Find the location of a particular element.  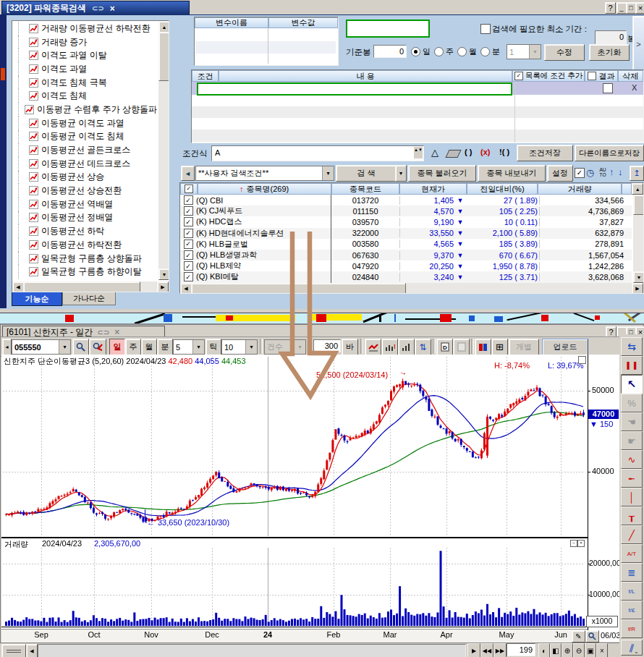

tree-item: 이격도 침체 극복 is located at coordinates (85, 82).